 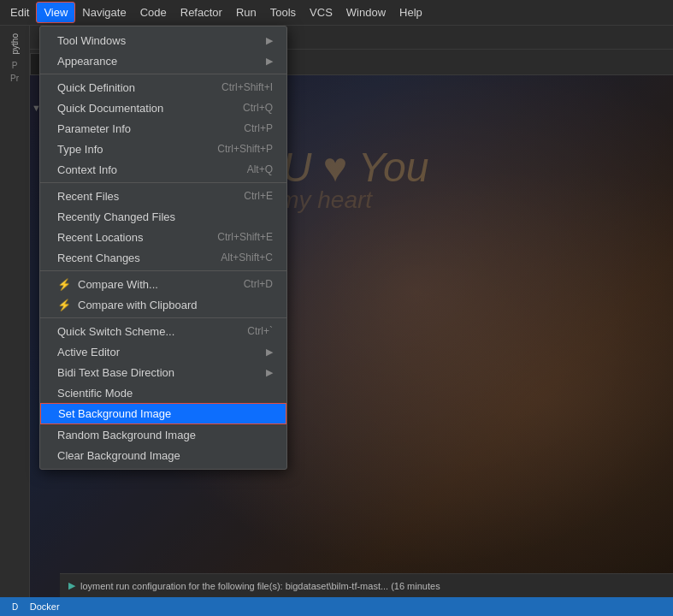 What do you see at coordinates (366, 585) in the screenshot?
I see `notification-bar: ▶ loyment run configuration for the foll…` at bounding box center [366, 585].